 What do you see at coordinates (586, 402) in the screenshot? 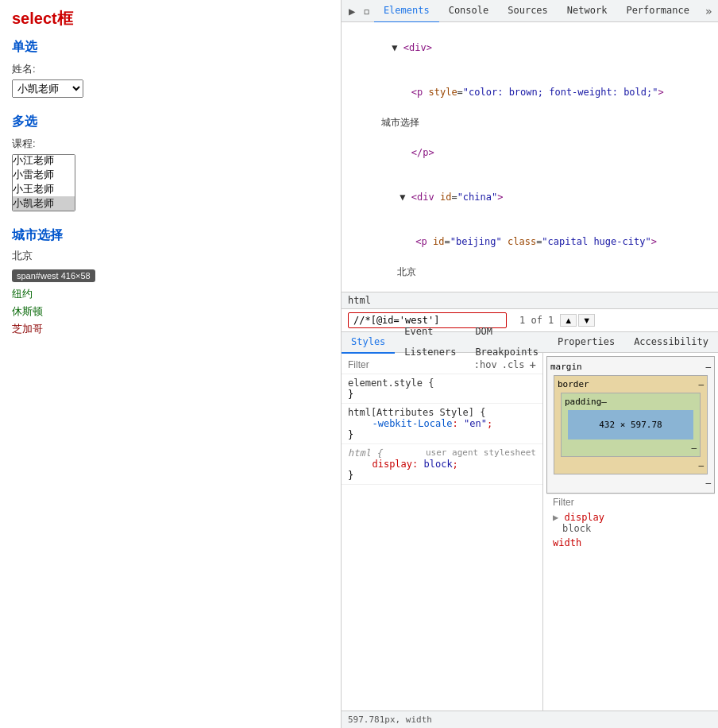
I see `padding-label: padding–` at bounding box center [586, 402].